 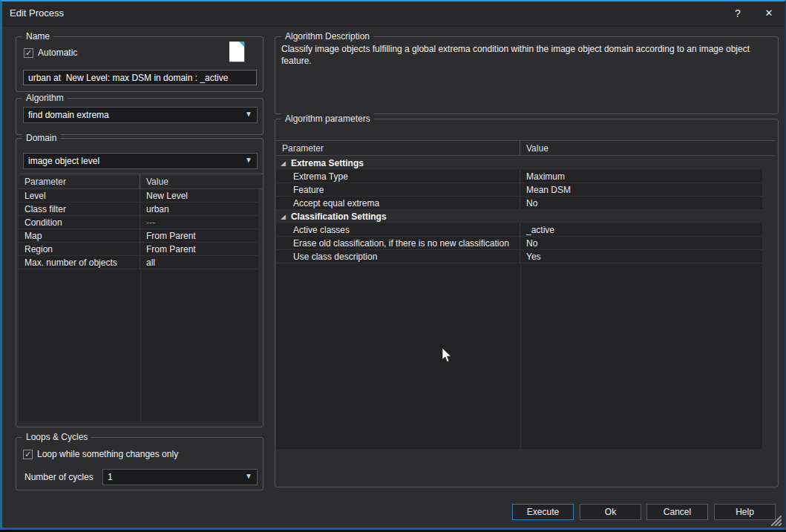 What do you see at coordinates (524, 55) in the screenshot?
I see `algorithm-description-text: Classify image objects fulfilling a glob…` at bounding box center [524, 55].